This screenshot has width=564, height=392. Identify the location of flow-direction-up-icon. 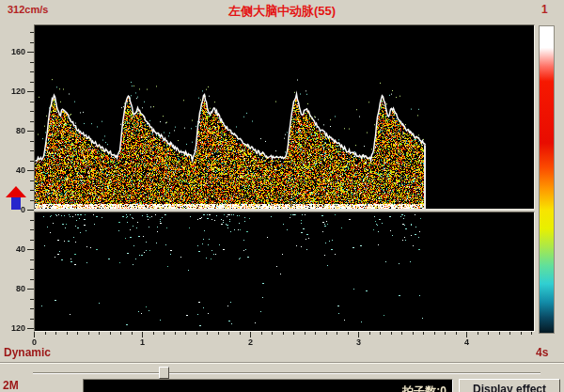
(16, 199).